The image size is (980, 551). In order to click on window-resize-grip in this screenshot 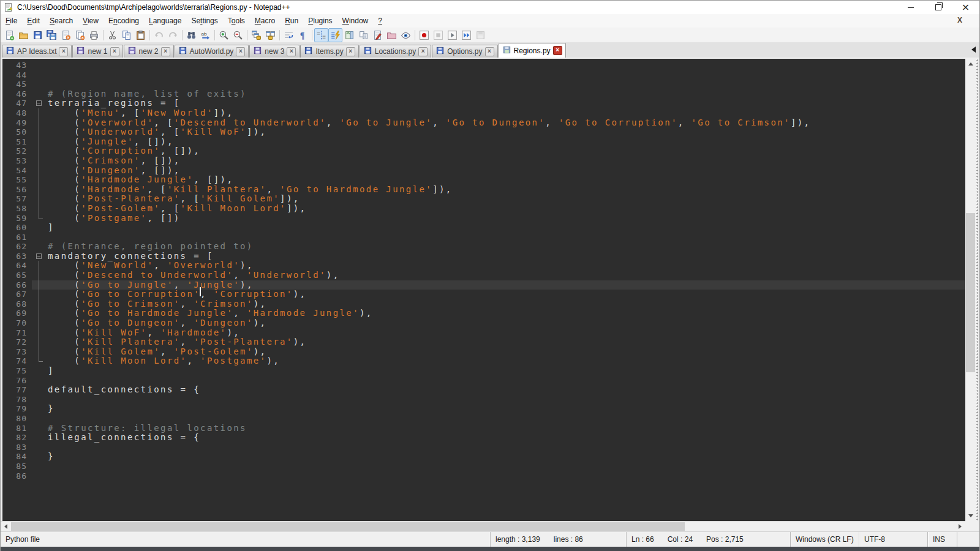, I will do `click(978, 290)`.